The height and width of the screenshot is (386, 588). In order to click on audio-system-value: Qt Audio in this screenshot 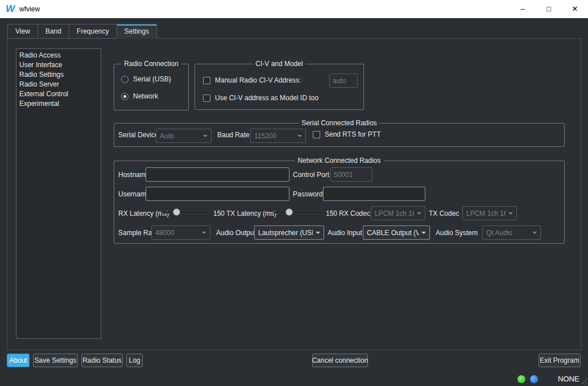, I will do `click(508, 233)`.